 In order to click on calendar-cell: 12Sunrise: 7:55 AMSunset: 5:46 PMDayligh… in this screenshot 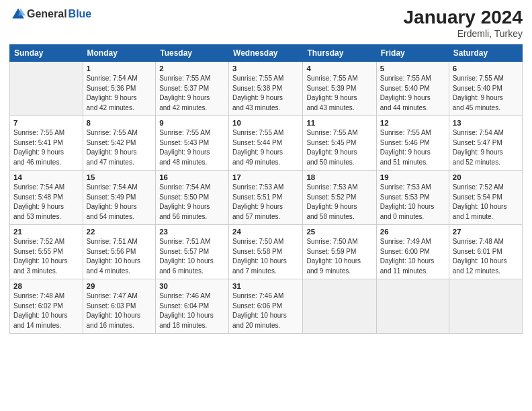, I will do `click(412, 144)`.